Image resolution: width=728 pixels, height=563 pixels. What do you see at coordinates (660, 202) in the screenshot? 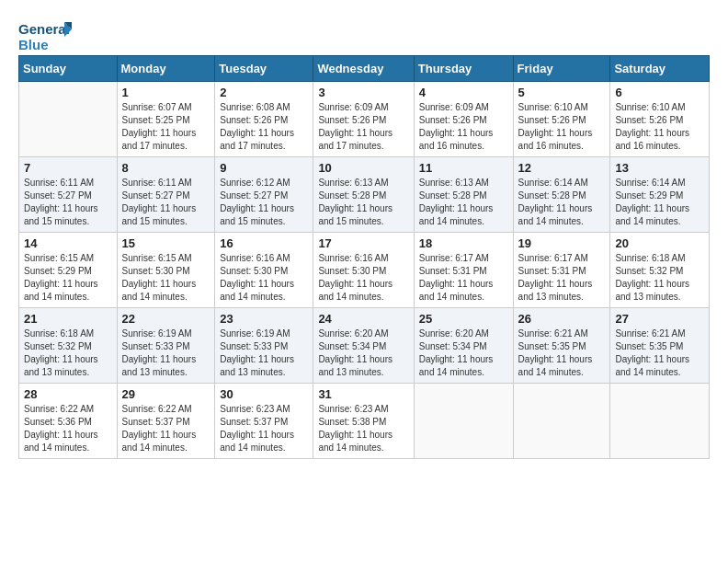
I see `day-info: Sunrise: 6:14 AM Sunset: 5:29 PM Dayligh…` at bounding box center [660, 202].